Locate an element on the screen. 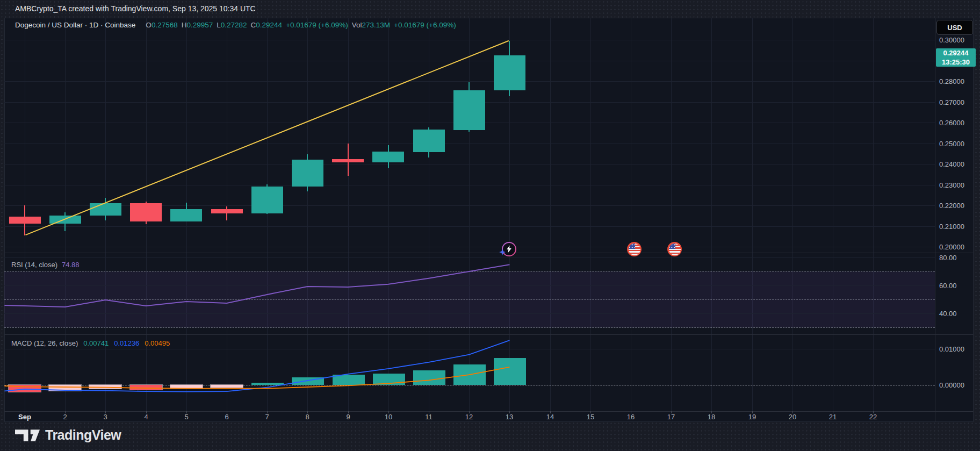 This screenshot has height=451, width=980. low-value: 0.27282 is located at coordinates (234, 25).